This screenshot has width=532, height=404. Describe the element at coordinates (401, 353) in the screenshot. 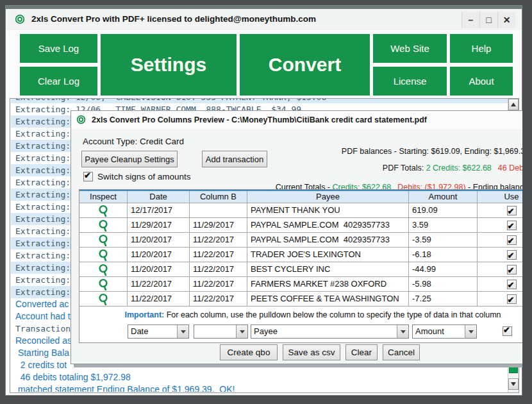

I see `cancel-button: Cancel` at that location.